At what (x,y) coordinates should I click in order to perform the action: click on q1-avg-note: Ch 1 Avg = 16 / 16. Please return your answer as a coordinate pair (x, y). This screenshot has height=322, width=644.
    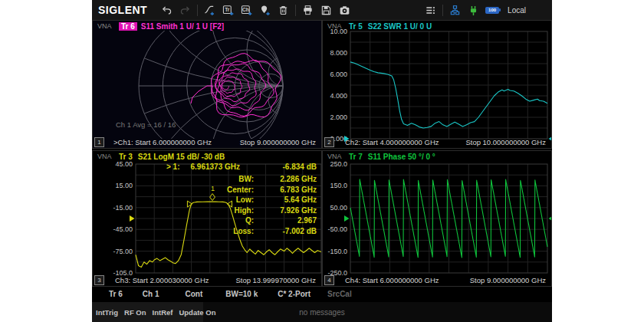
    Looking at the image, I should click on (146, 124).